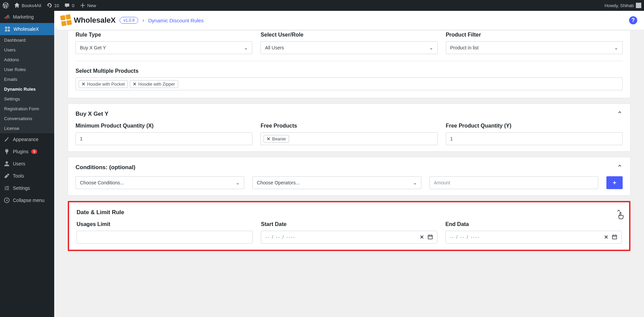 The width and height of the screenshot is (644, 317). Describe the element at coordinates (27, 109) in the screenshot. I see `sub-item-registration-form: Registration Form` at that location.